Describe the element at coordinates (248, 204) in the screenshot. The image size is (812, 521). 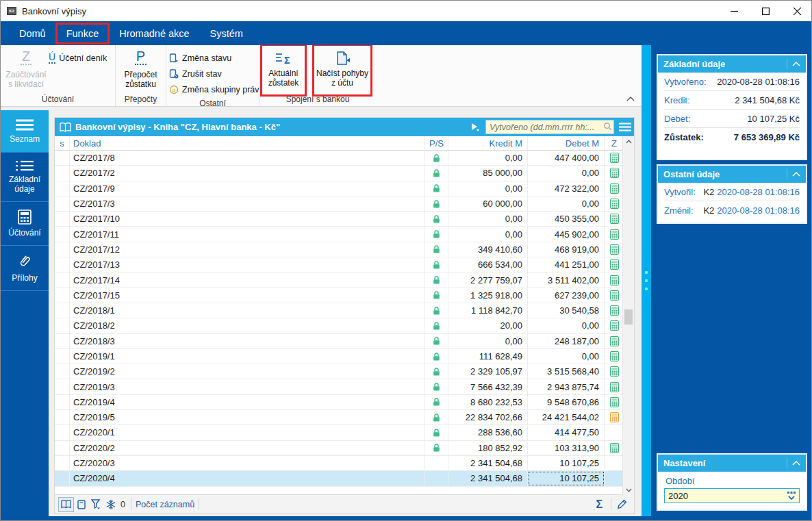
I see `cell-doklad: CZ/2017/3` at that location.